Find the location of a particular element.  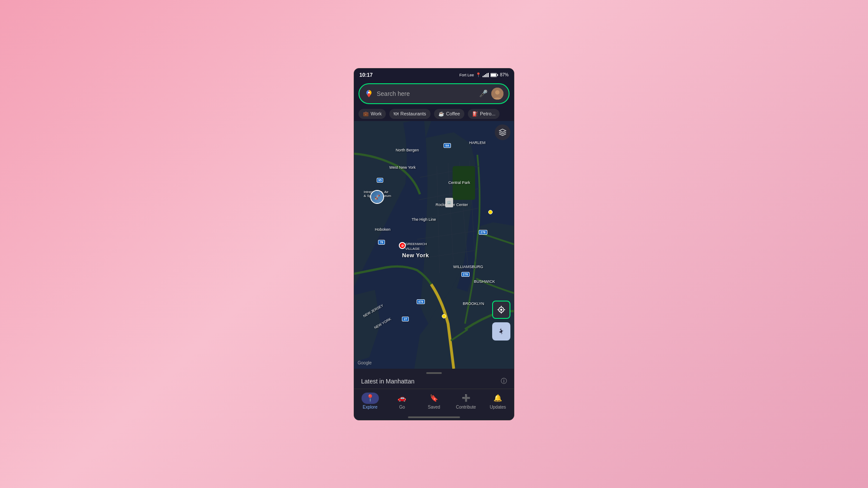

highway-478-badge: 478 is located at coordinates (421, 302).